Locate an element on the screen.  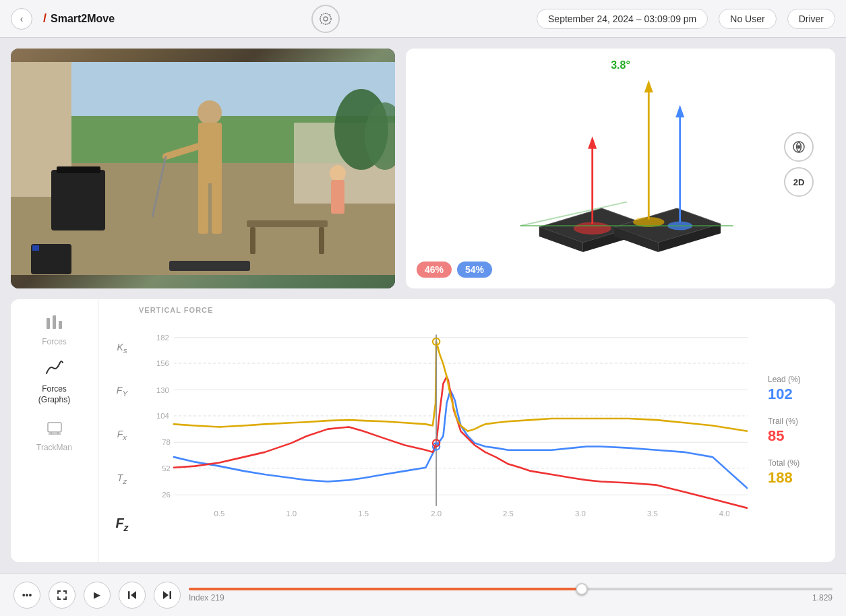
legend-panel: Lead (%) 102 Trail (%) 85 Total (%) 188 is located at coordinates (795, 431).